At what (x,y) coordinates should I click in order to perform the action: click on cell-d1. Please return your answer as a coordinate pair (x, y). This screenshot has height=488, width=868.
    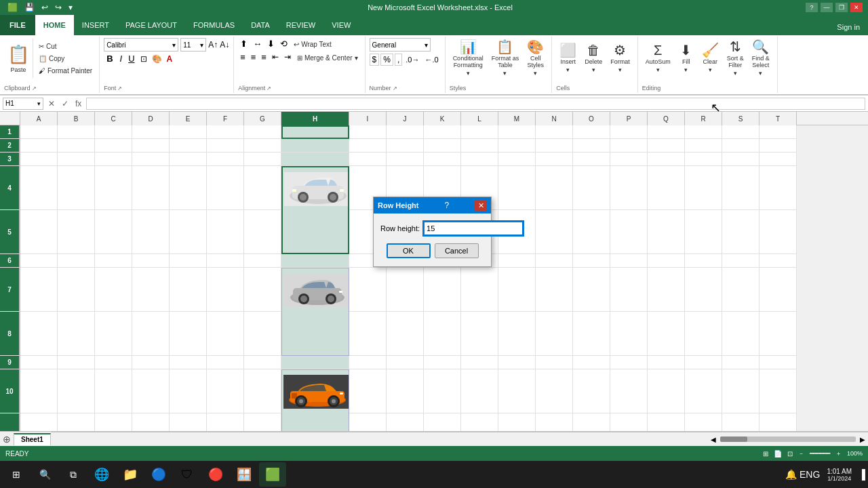
    Looking at the image, I should click on (151, 132).